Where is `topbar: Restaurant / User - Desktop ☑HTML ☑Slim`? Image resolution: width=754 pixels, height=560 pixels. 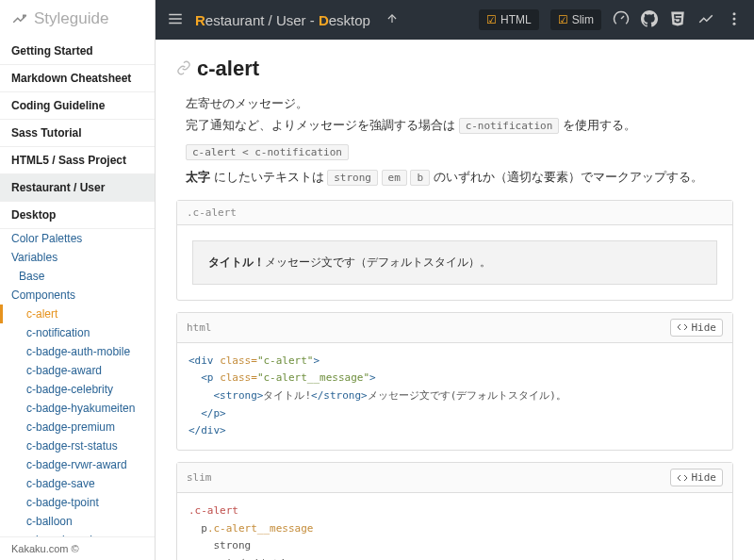 topbar: Restaurant / User - Desktop ☑HTML ☑Slim is located at coordinates (454, 20).